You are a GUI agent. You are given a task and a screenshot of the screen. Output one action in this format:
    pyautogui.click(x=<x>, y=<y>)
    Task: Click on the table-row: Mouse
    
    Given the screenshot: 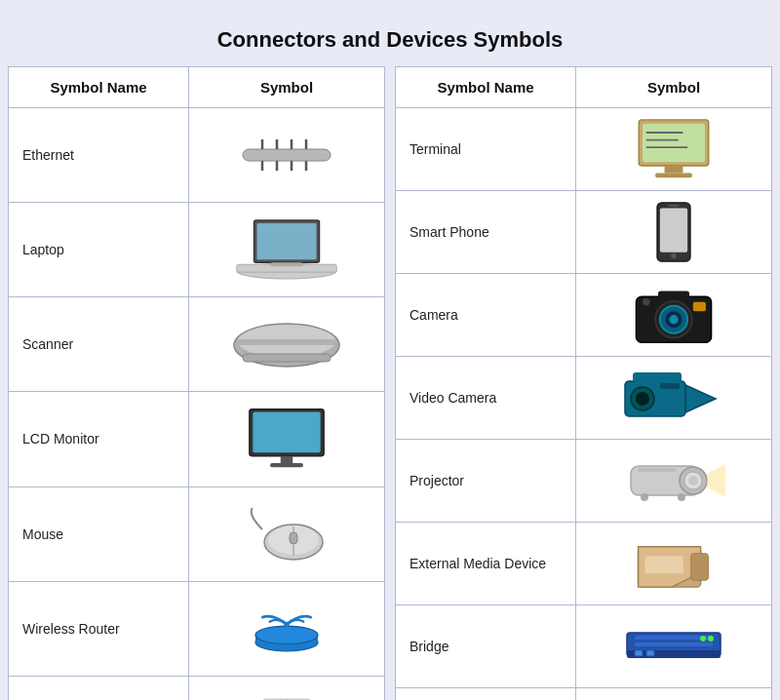 What is the action you would take?
    pyautogui.click(x=197, y=534)
    